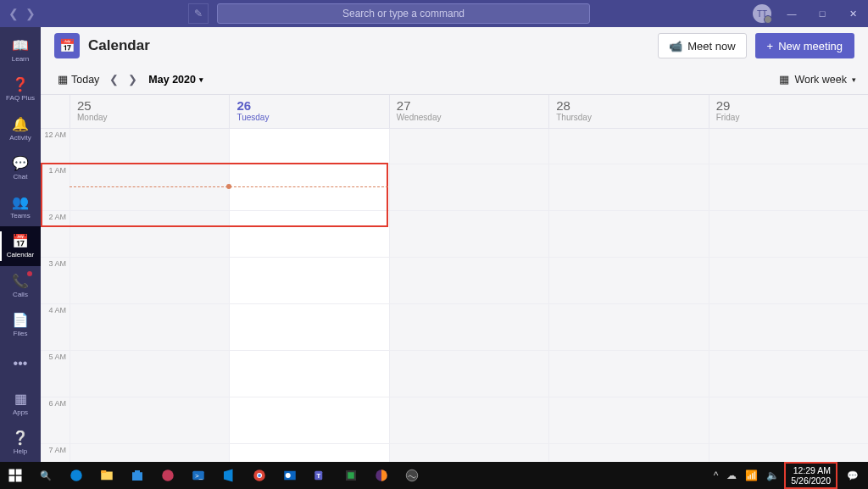 The height and width of the screenshot is (489, 868). I want to click on rail-faqplus: ❓FAQ Plus, so click(20, 89).